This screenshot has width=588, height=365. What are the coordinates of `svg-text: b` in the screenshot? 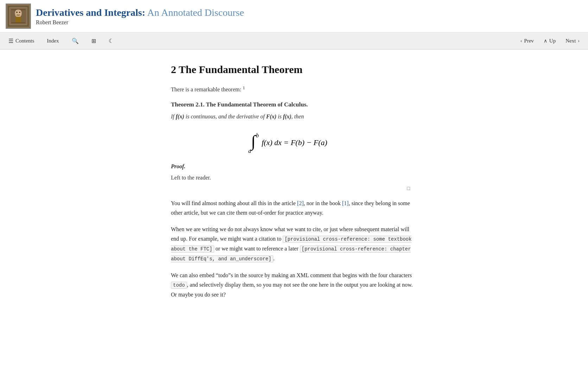 It's located at (257, 136).